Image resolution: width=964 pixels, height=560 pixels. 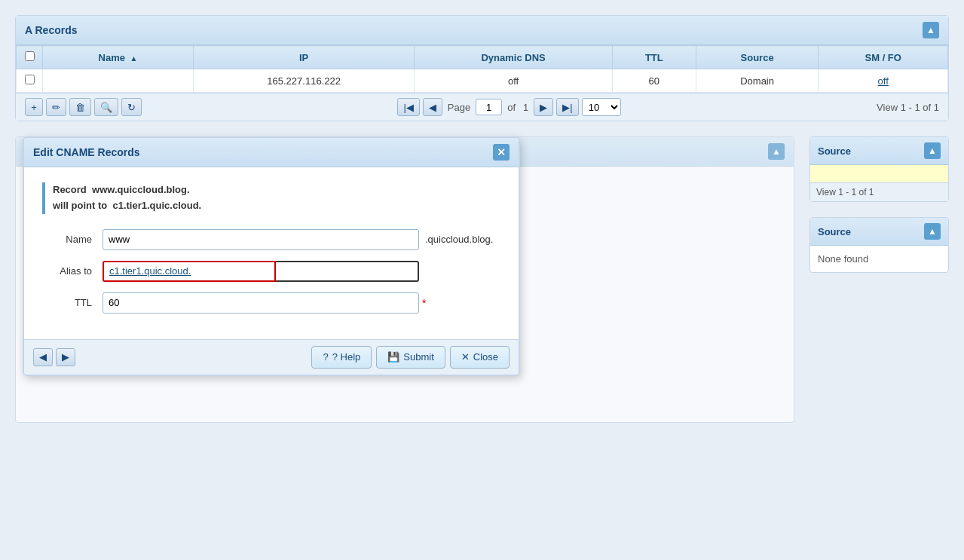 I want to click on footer-buttons: ? ? Help 💾 Submit ✕ Close, so click(x=410, y=357).